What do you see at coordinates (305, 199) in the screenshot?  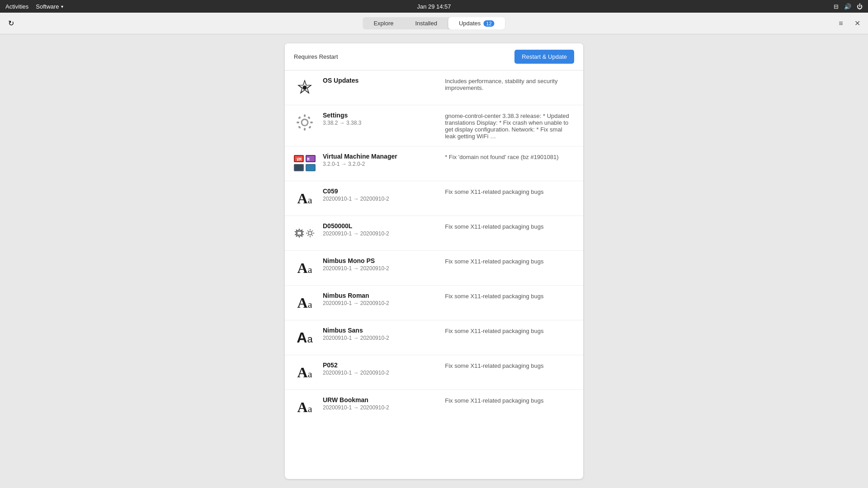 I see `font-aa-icon: Aa` at bounding box center [305, 199].